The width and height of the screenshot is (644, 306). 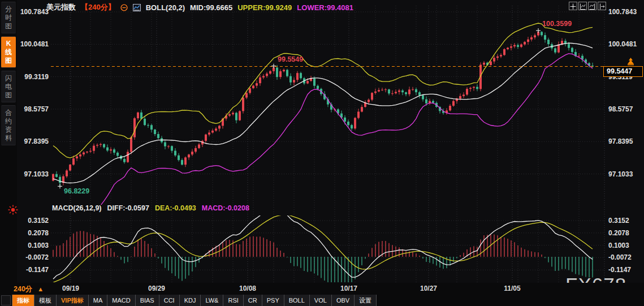 What do you see at coordinates (98, 300) in the screenshot?
I see `toolbar-item-MA: MA` at bounding box center [98, 300].